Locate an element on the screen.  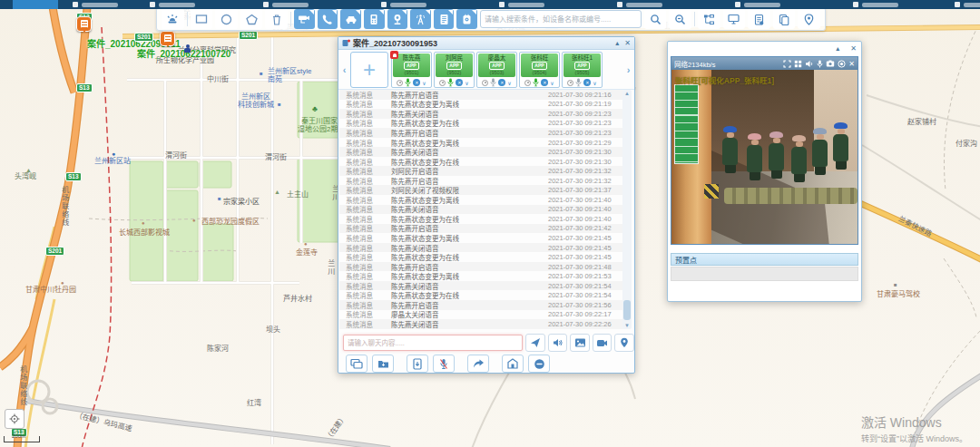
message-row: 系统消息陈先燕开启语音2021-07-30 09:21:23 is located at coordinates (484, 132).